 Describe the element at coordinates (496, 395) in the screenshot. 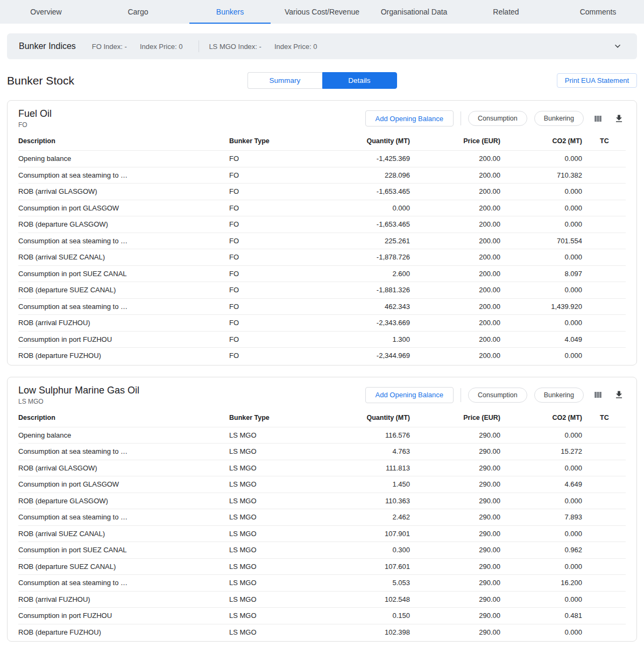

I see `card-actions: Add Opening Balance Consumption Bunkerin…` at that location.